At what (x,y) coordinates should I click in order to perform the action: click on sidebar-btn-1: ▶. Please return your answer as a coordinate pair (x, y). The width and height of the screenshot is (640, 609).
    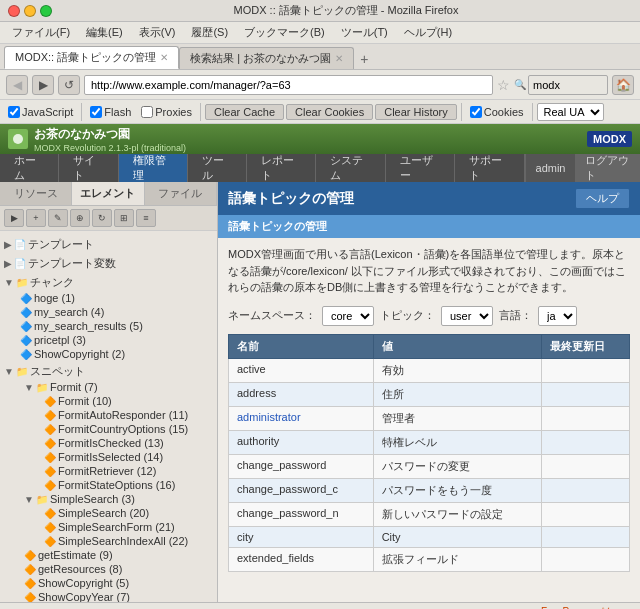
    Looking at the image, I should click on (14, 218).